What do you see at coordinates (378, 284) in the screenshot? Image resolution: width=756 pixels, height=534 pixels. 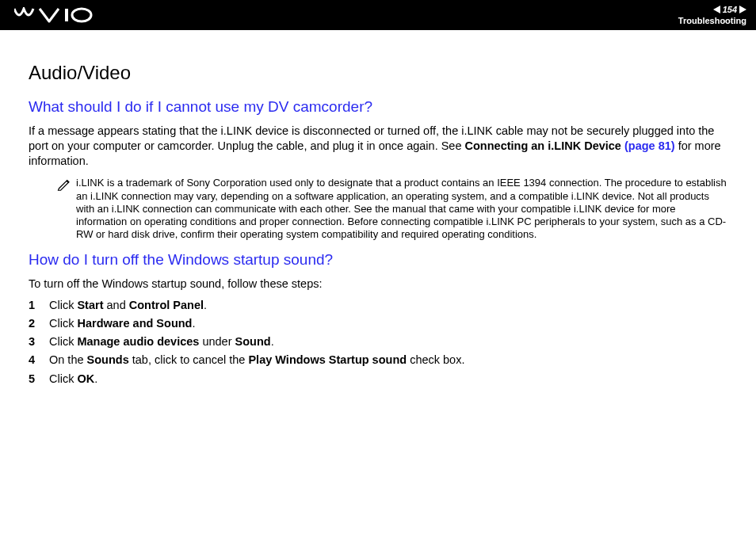 I see `intro-text: To turn off the Windows startup sound, f…` at bounding box center [378, 284].